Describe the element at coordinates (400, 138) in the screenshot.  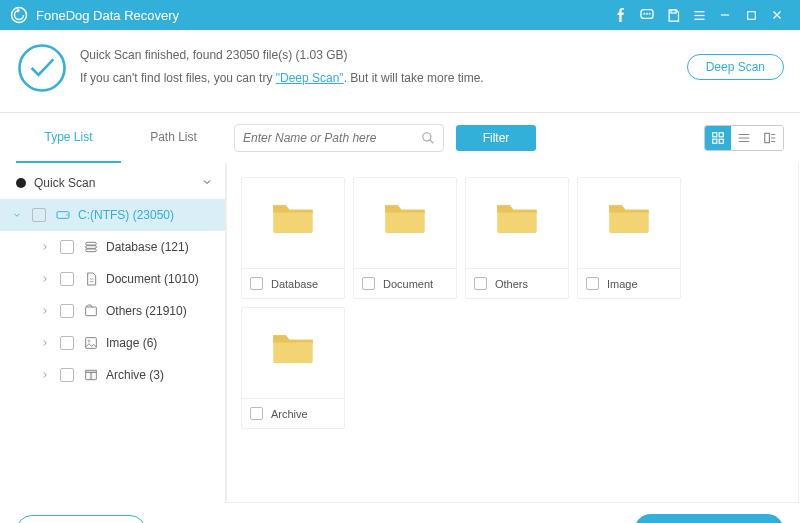
I see `toolbar: Type List Path List Filter` at that location.